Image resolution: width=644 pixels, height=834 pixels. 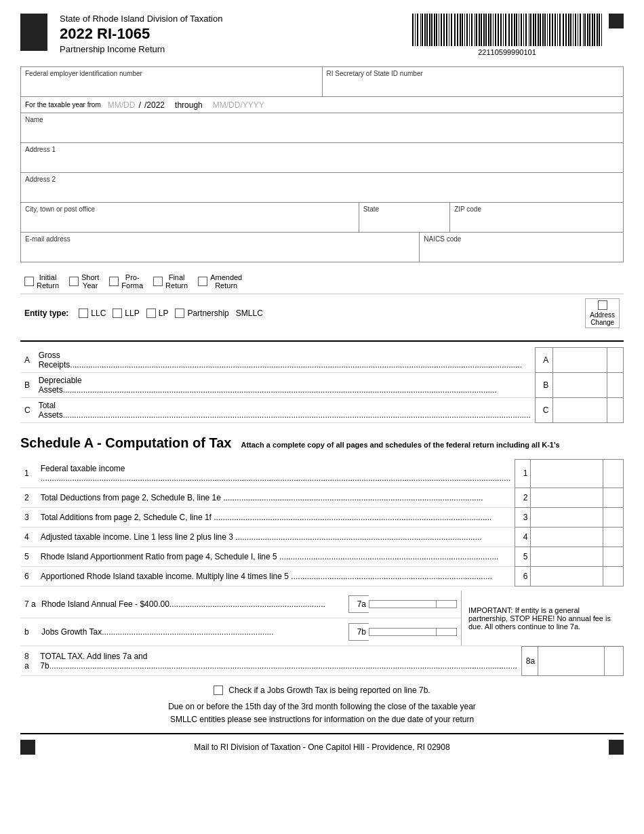 I want to click on name-input, so click(x=322, y=132).